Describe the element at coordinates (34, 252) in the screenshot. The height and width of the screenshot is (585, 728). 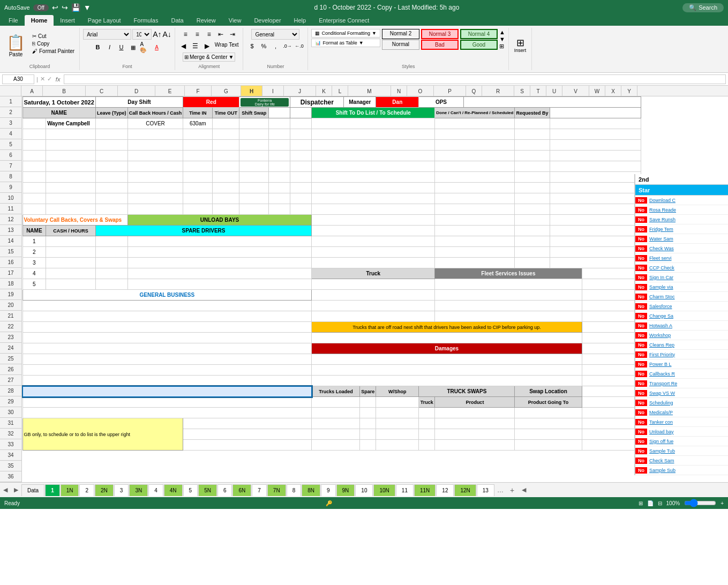
I see `cell-vol2: 2` at that location.